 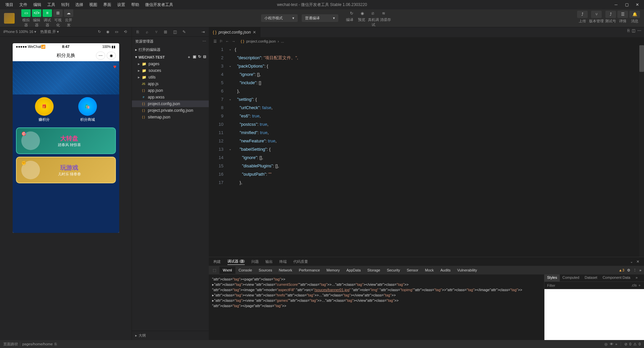 I want to click on breadcrumb-file: project.config.json, so click(x=261, y=41).